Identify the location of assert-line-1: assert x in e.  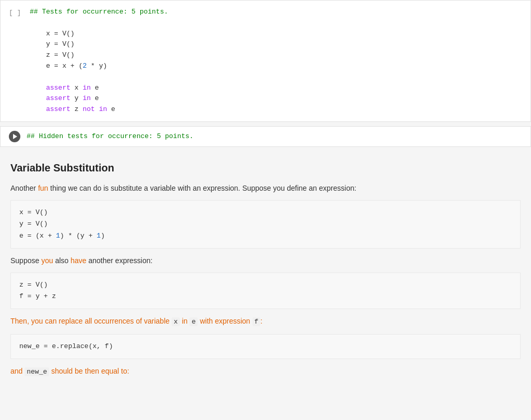
(65, 88).